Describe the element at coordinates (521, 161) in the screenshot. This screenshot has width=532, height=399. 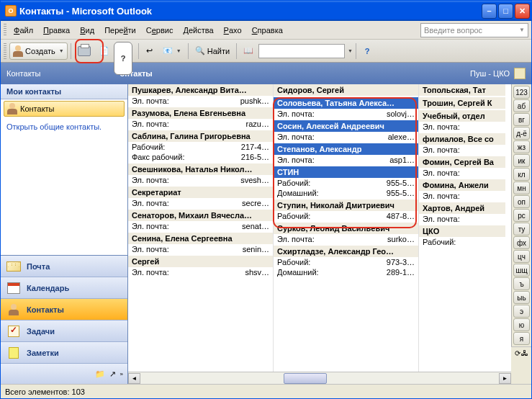
I see `index-button: ик` at that location.